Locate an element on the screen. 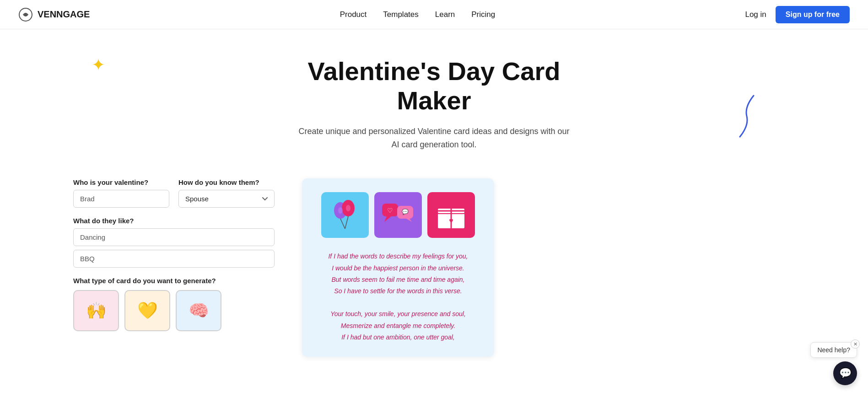 The height and width of the screenshot is (398, 868). chat-icon: 💬 is located at coordinates (846, 371).